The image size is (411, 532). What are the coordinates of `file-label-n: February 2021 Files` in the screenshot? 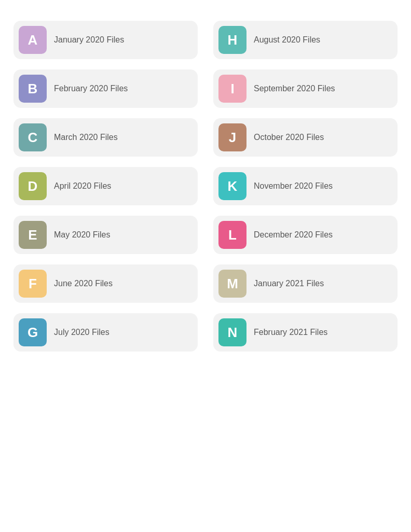 It's located at (291, 332).